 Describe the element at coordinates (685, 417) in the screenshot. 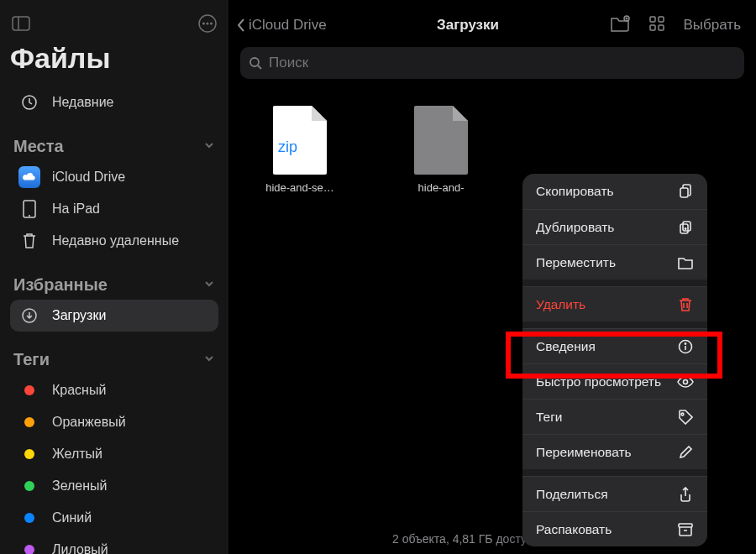

I see `tag-icon` at that location.